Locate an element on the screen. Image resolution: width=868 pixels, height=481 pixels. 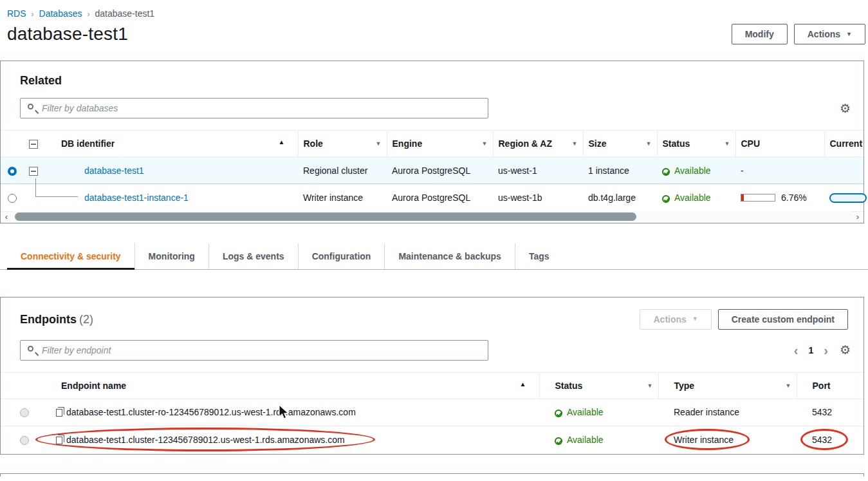
cpu-cell: 6.76% is located at coordinates (780, 198).